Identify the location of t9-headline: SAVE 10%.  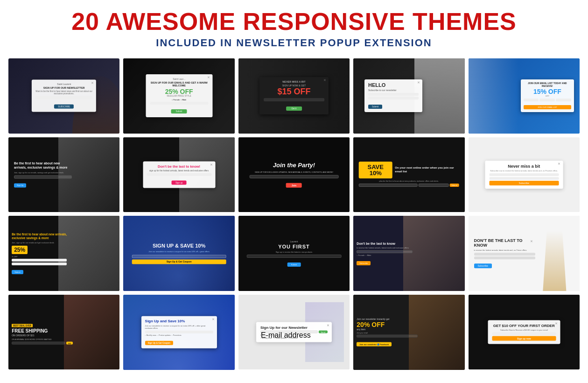
(375, 170).